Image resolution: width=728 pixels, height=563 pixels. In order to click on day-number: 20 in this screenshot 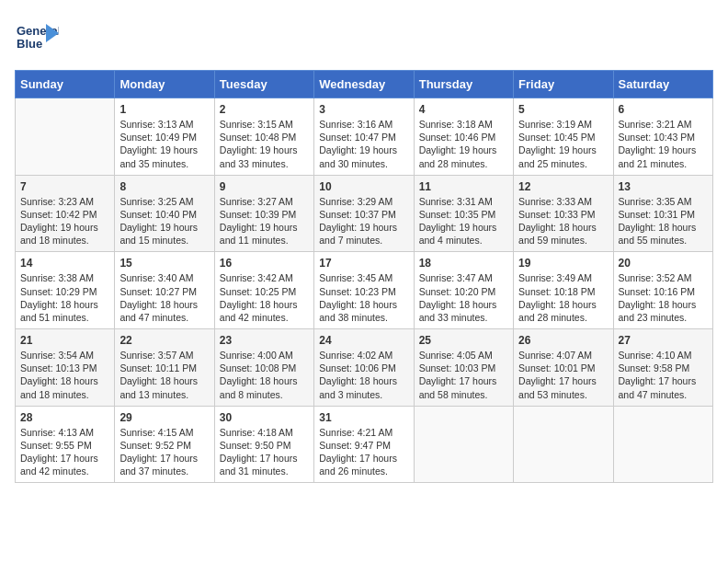, I will do `click(664, 263)`.